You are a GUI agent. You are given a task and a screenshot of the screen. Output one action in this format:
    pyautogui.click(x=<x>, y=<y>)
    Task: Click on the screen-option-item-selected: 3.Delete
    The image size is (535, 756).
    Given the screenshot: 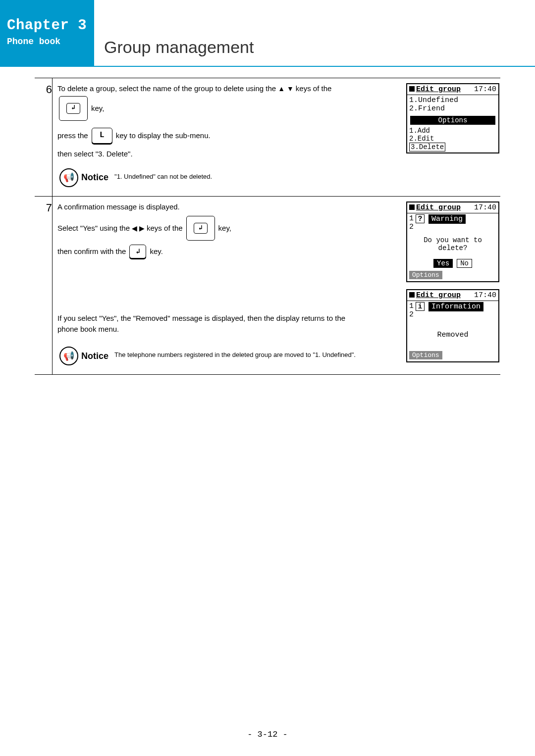 What is the action you would take?
    pyautogui.click(x=427, y=147)
    